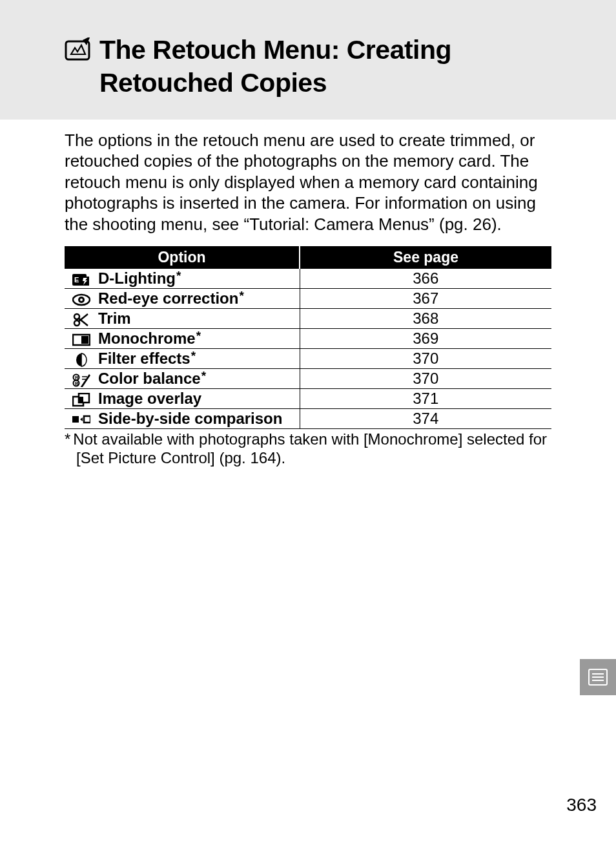  Describe the element at coordinates (81, 319) in the screenshot. I see `trim-icon` at that location.